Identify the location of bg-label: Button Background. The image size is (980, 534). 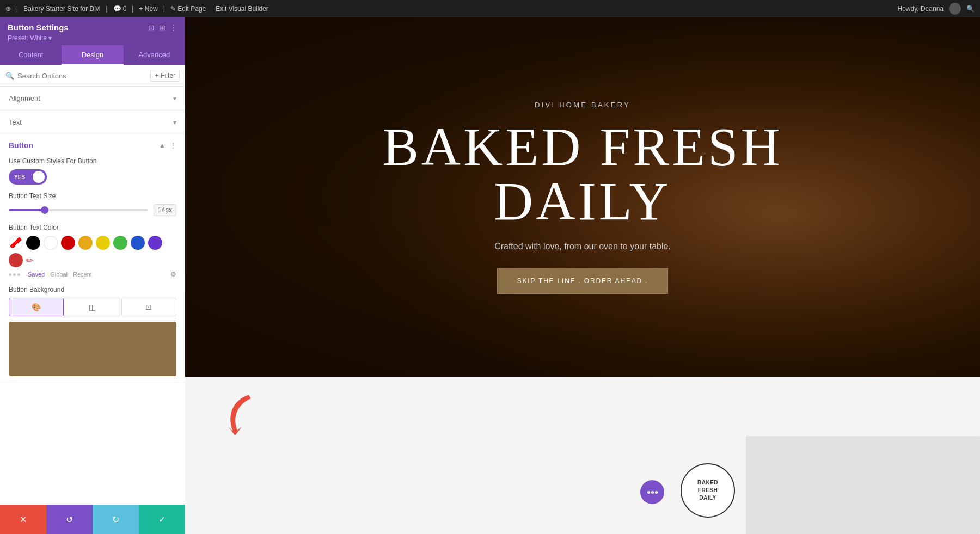
(93, 290).